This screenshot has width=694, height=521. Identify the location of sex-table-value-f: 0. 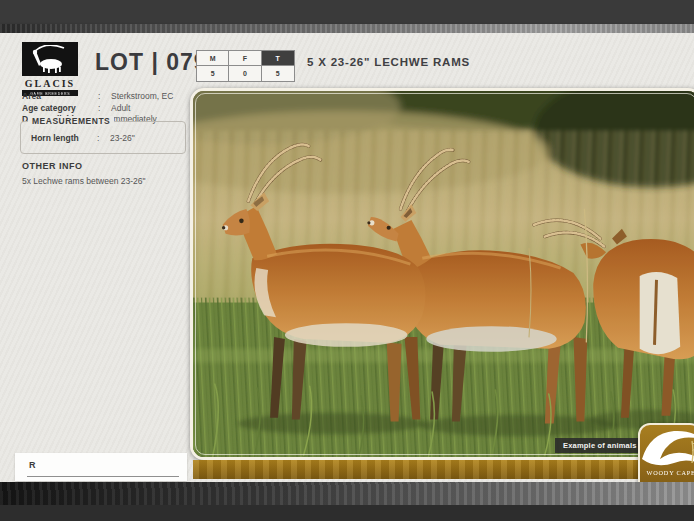
(245, 74).